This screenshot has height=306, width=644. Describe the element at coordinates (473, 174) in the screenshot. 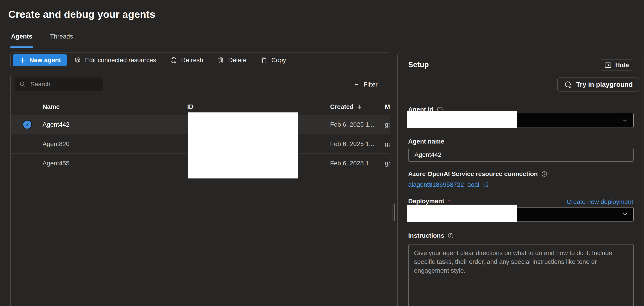

I see `resource-connection-label-text: Azure OpenAI Service resource connection` at that location.